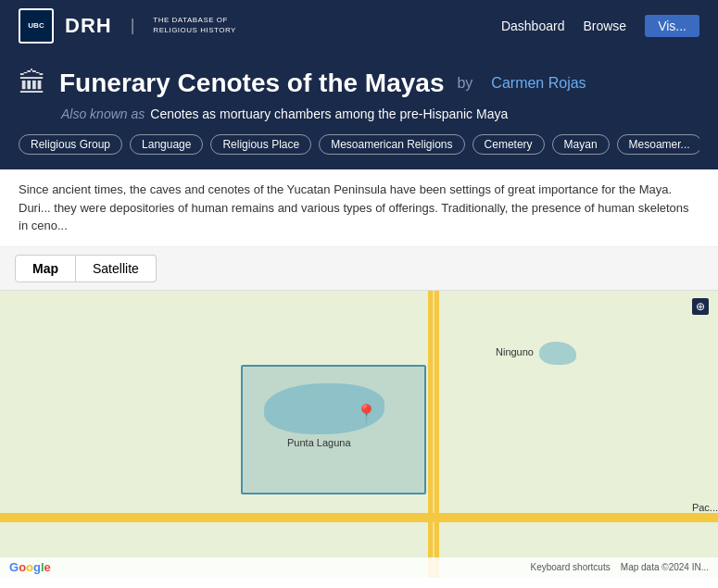 The image size is (718, 588). Describe the element at coordinates (465, 83) in the screenshot. I see `author-prefix: by` at that location.